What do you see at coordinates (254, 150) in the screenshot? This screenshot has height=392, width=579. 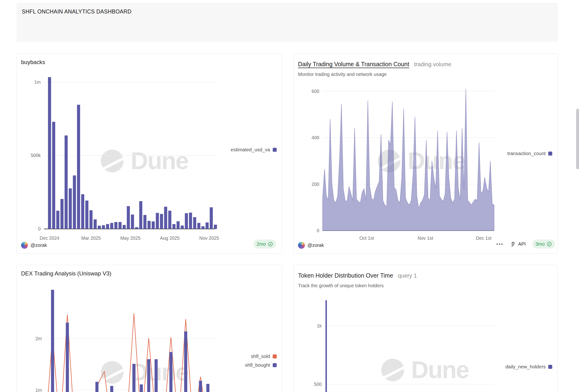 I see `legend-item-estimated-usd-value: estimated_usd_va` at bounding box center [254, 150].